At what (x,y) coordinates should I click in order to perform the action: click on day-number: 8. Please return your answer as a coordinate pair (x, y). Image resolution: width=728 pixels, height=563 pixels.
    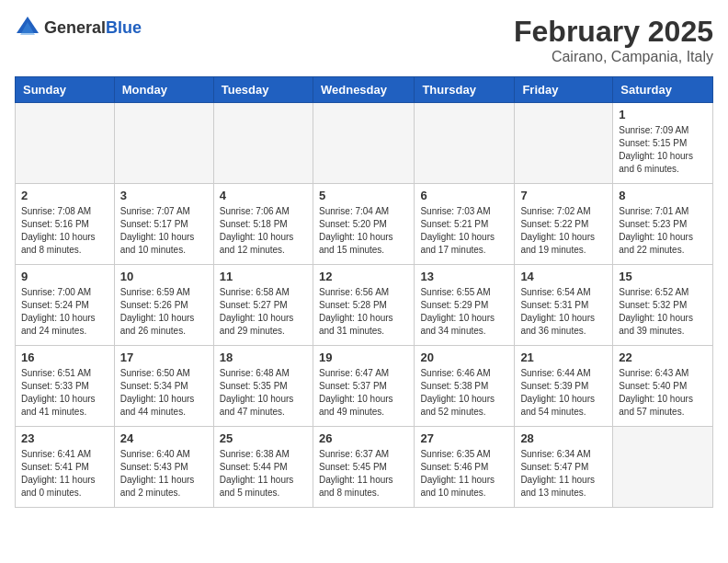
    Looking at the image, I should click on (663, 195).